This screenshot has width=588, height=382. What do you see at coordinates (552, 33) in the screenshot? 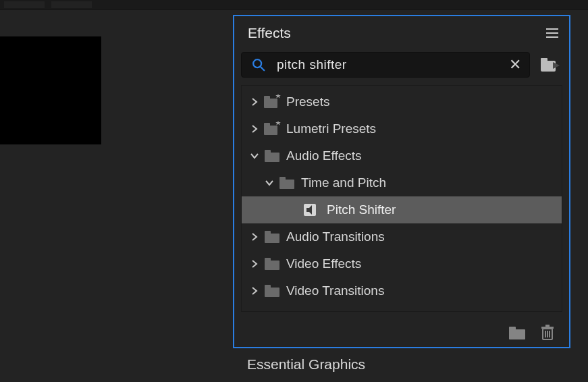
I see `panel-menu-icon` at bounding box center [552, 33].